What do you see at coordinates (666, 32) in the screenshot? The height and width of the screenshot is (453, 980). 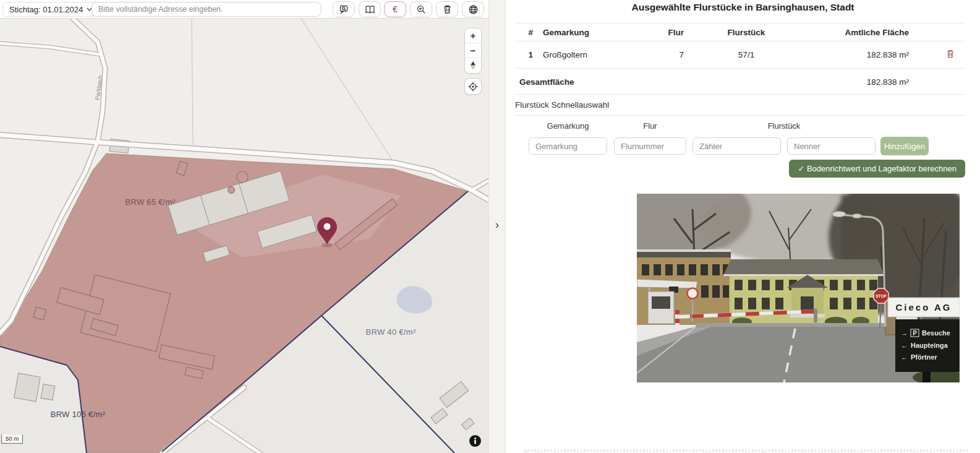 I see `col-header-flur: Flur` at bounding box center [666, 32].